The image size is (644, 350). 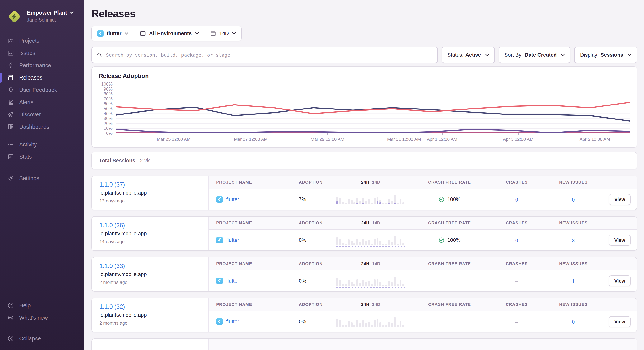 What do you see at coordinates (574, 223) in the screenshot?
I see `col-new-issues: NEW ISSUES` at bounding box center [574, 223].